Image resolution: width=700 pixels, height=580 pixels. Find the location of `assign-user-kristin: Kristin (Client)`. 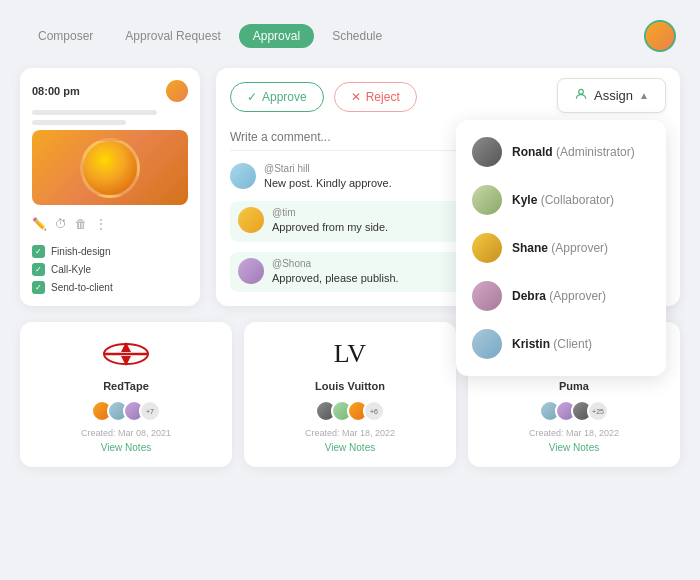

assign-user-kristin: Kristin (Client) is located at coordinates (561, 344).